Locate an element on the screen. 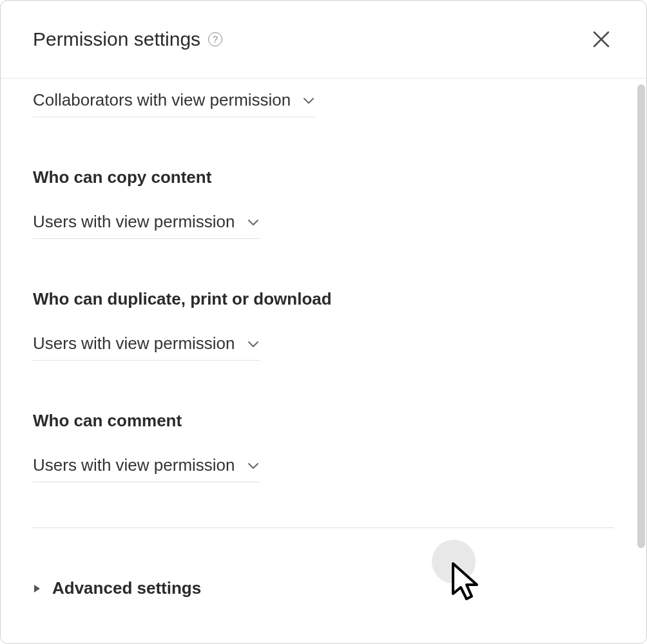  duplicate-select-value: Users with view permission is located at coordinates (134, 344).